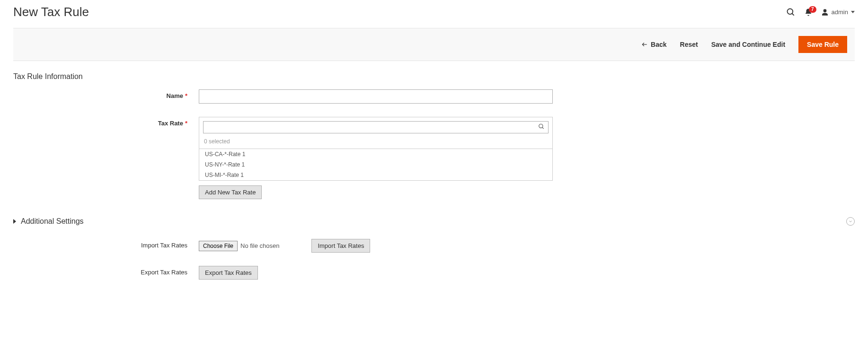 The width and height of the screenshot is (868, 360). I want to click on page-title: New Tax Rule, so click(51, 12).